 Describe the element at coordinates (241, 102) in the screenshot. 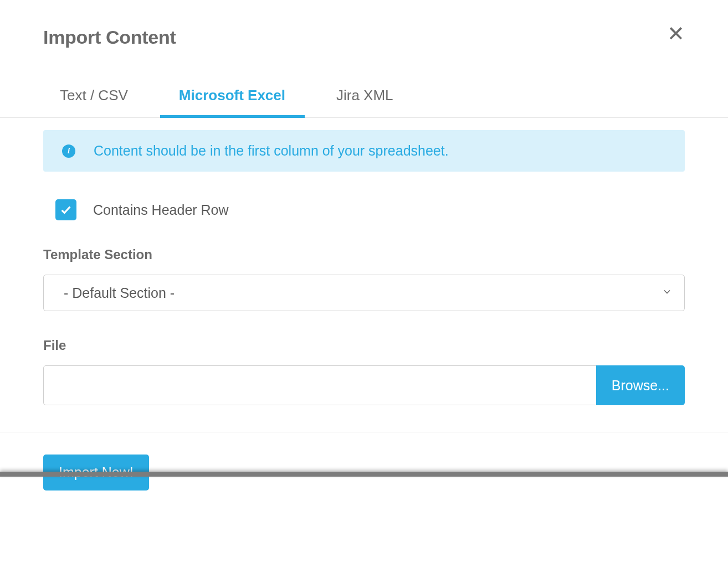

I see `tab-microsoft-excel: Microsoft Excel` at that location.